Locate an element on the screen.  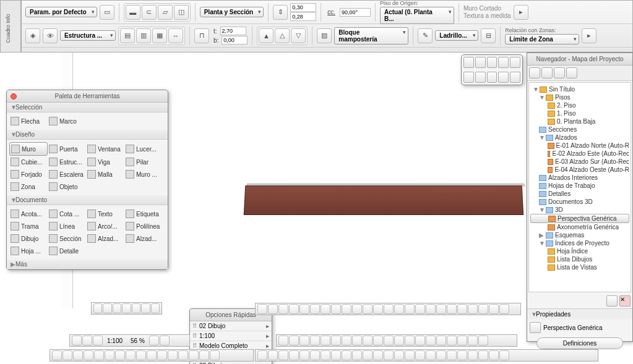
tree-hojaidx: Hoja Índice is located at coordinates (572, 251).